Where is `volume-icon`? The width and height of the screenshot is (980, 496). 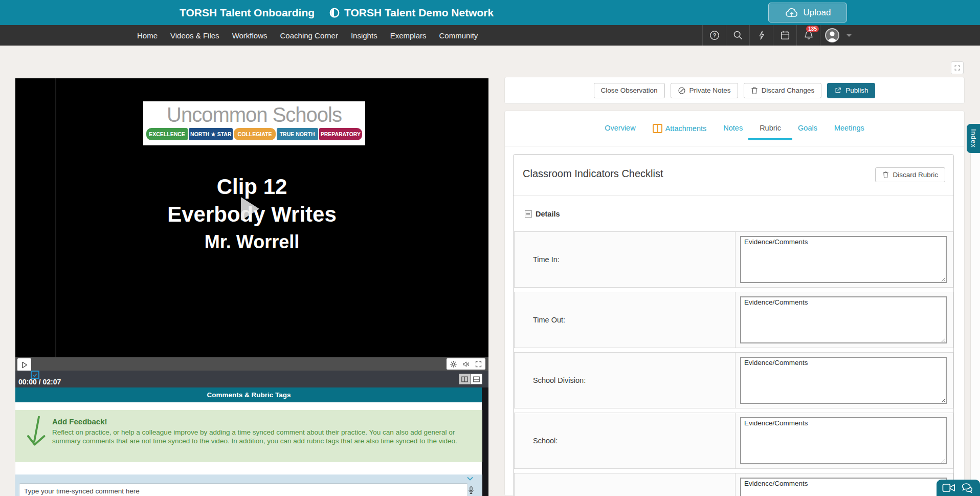
volume-icon is located at coordinates (466, 364).